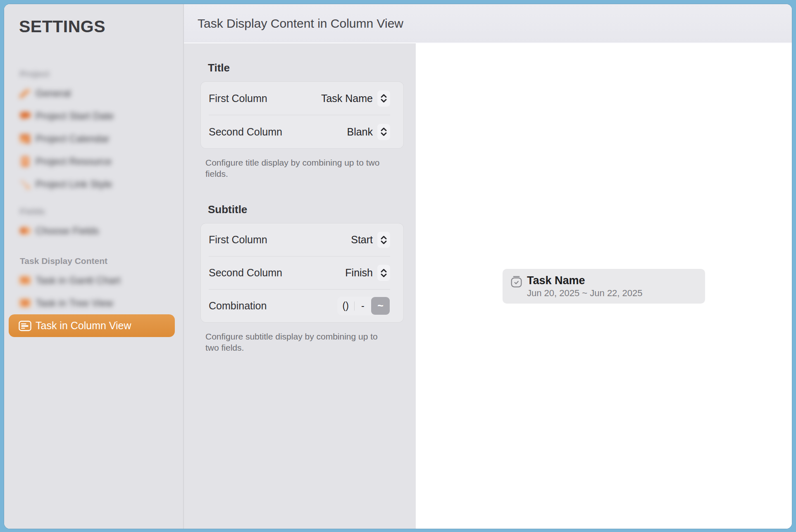  Describe the element at coordinates (604, 286) in the screenshot. I see `task-preview-card: Task Name Jun 20, 2025 ~ Jun 22, 2025` at that location.